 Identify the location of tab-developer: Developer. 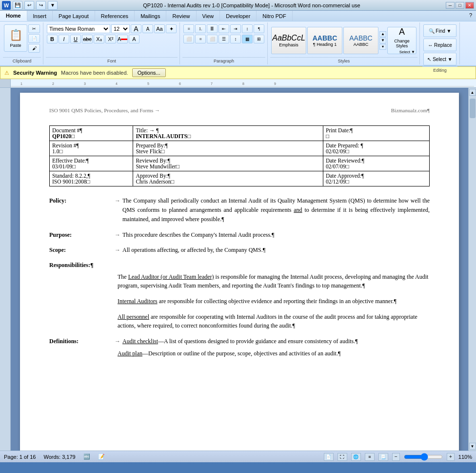
(238, 16).